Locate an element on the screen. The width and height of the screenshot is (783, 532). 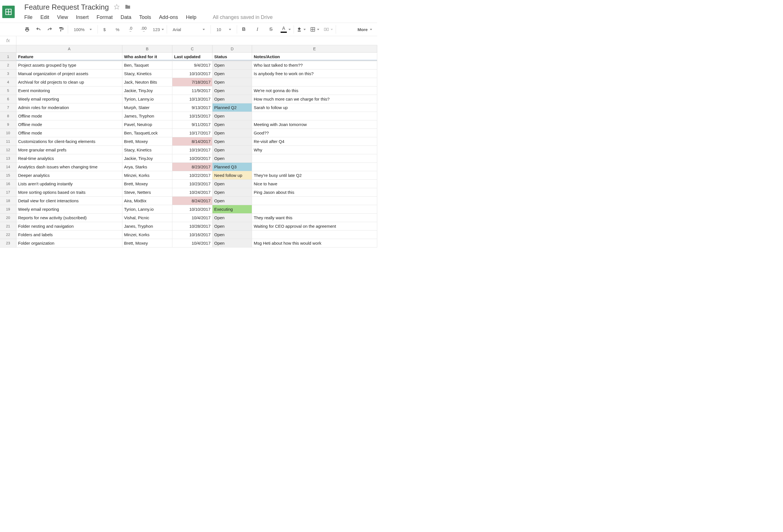
cell: 8/23/2017 is located at coordinates (193, 167).